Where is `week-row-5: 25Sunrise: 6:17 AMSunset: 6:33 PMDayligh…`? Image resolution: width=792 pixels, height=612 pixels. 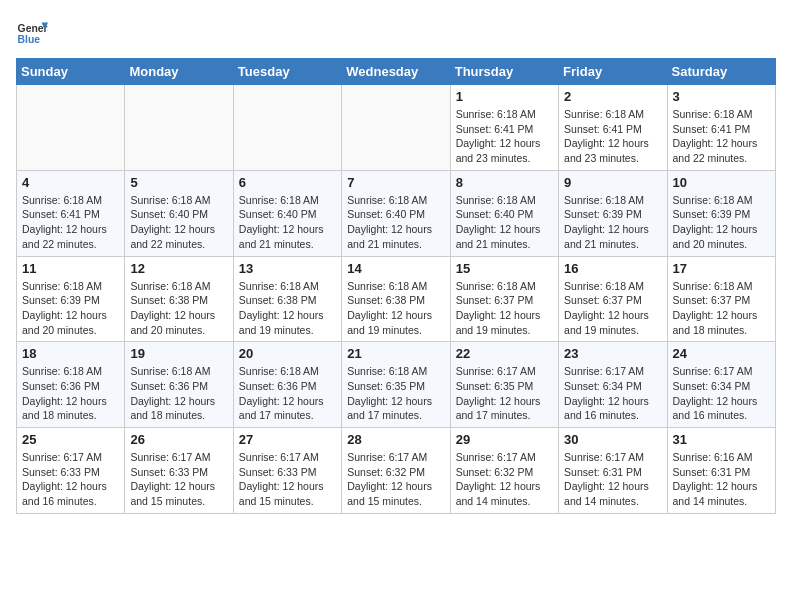
week-row-5: 25Sunrise: 6:17 AMSunset: 6:33 PMDayligh… is located at coordinates (396, 471).